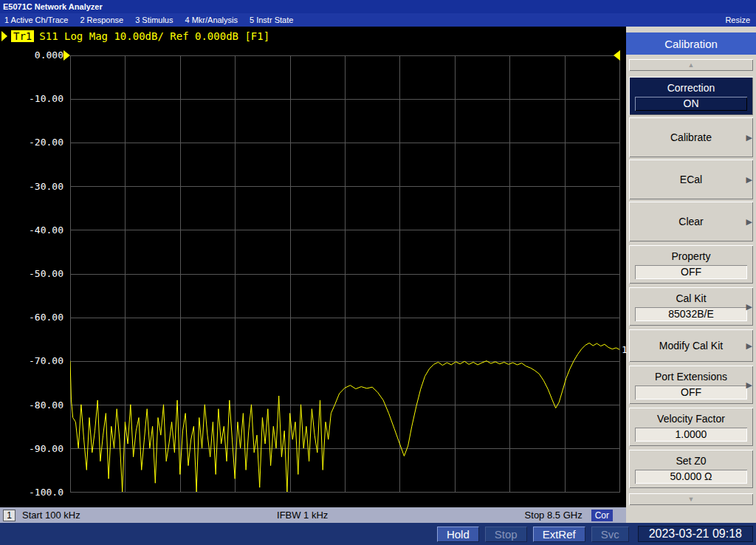 The width and height of the screenshot is (756, 545). What do you see at coordinates (560, 535) in the screenshot?
I see `extref-indicator: ExtRef` at bounding box center [560, 535].